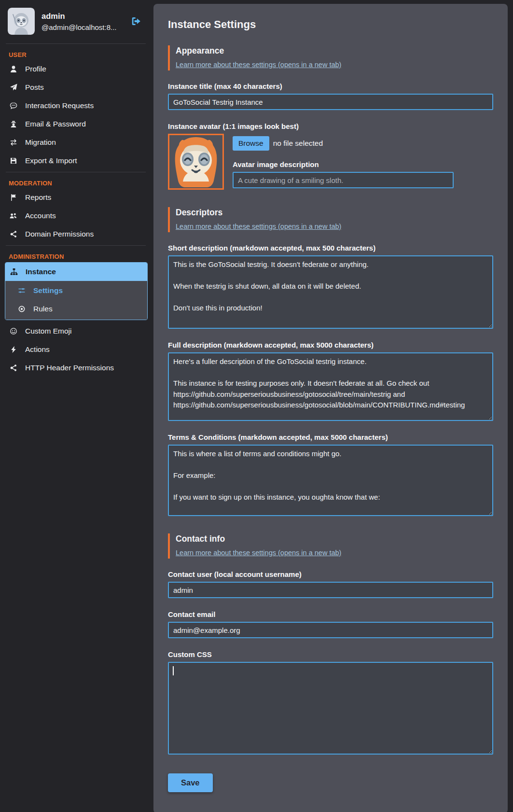  What do you see at coordinates (77, 124) in the screenshot?
I see `sidebar-item-email-password: Email & Password` at bounding box center [77, 124].